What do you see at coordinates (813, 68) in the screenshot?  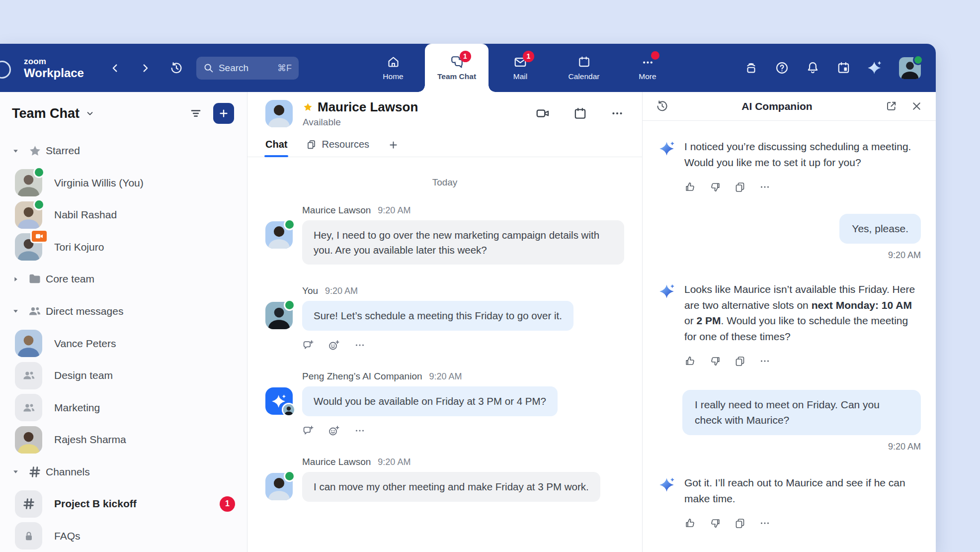 I see `notifications-button` at bounding box center [813, 68].